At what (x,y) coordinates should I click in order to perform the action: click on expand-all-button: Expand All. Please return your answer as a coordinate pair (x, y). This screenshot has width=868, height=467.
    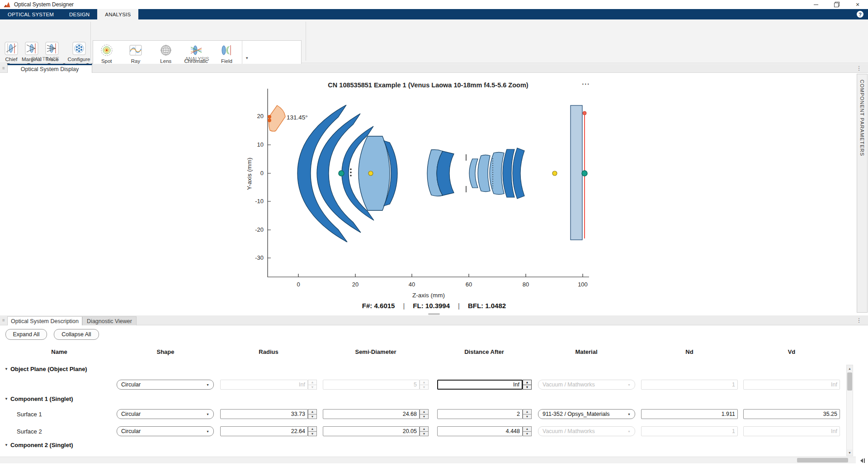
    Looking at the image, I should click on (26, 334).